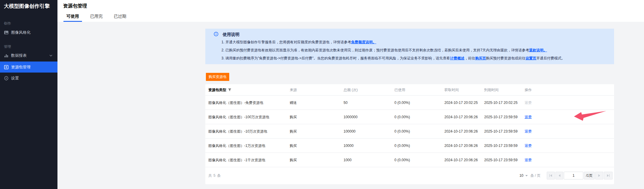 The image size is (644, 189). Describe the element at coordinates (345, 103) in the screenshot. I see `cell-total: 50` at that location.